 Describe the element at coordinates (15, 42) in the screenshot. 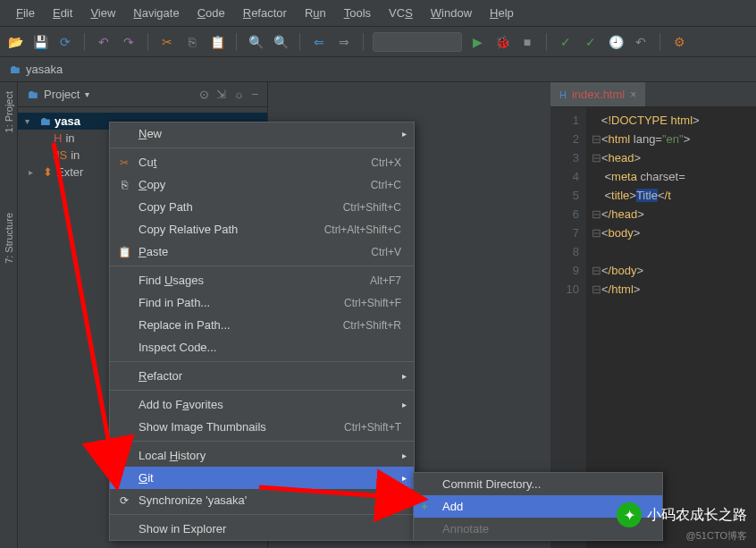

I see `open-icon: 📂` at that location.